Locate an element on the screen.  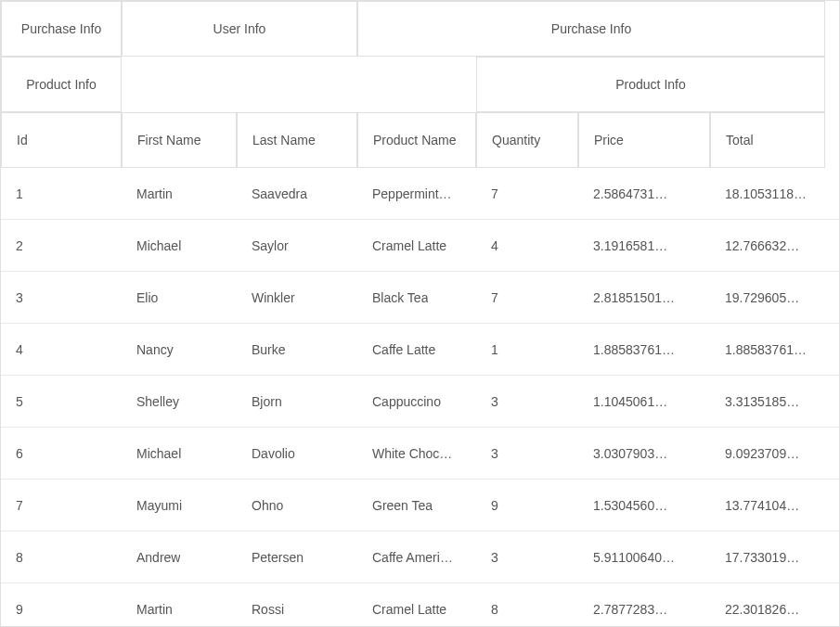
cell-quantity: 8 is located at coordinates (527, 605).